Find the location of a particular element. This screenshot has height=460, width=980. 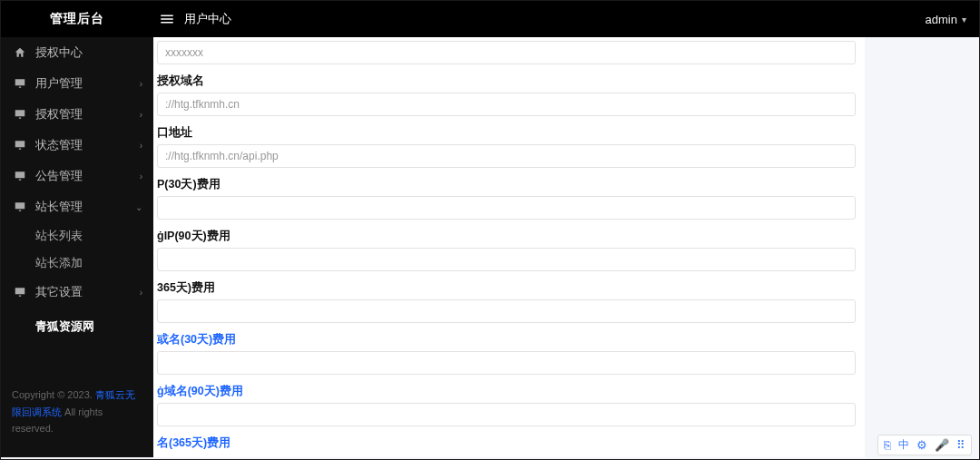

ime-toolbar: ⎘ 中 ⚙ 🎤 ⠿ is located at coordinates (925, 445).